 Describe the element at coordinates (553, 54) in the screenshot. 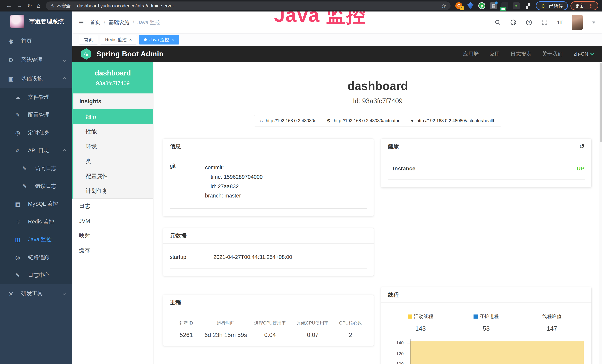

I see `sba-nav-about: 关于我们` at that location.